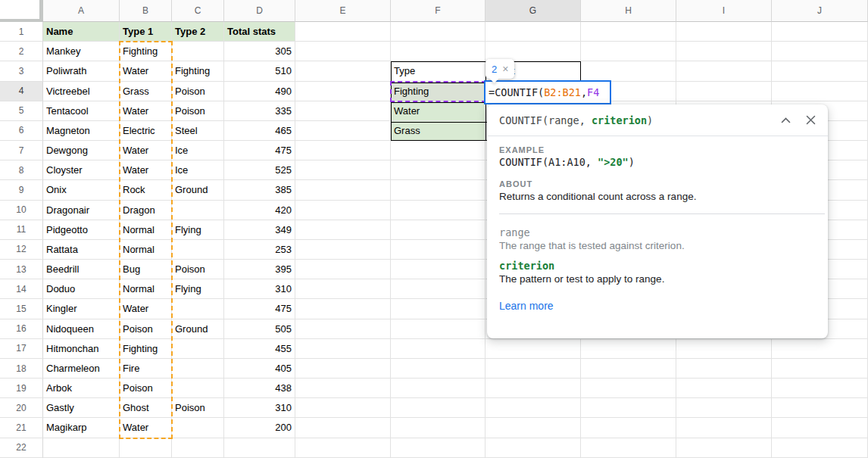 The height and width of the screenshot is (458, 868). Describe the element at coordinates (438, 270) in the screenshot. I see `cell-F13` at that location.